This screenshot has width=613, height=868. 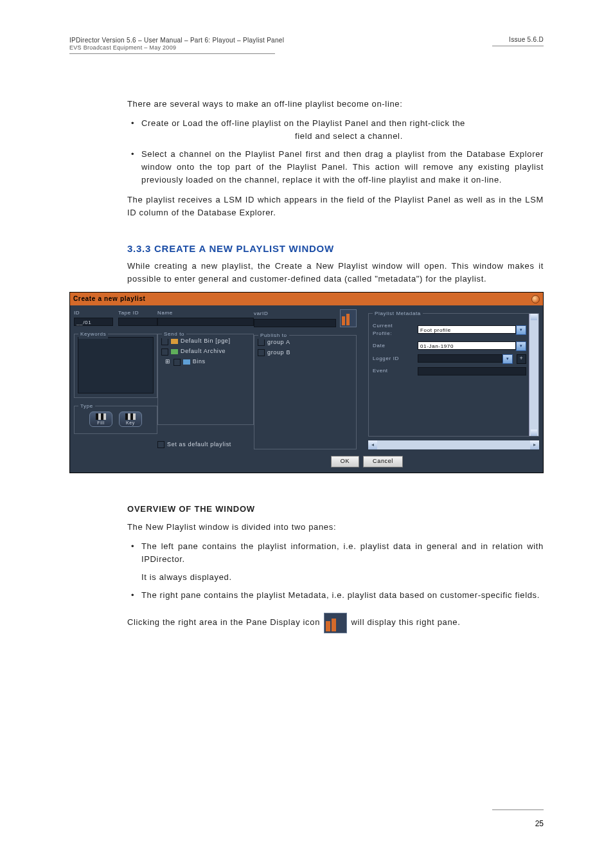 What do you see at coordinates (540, 824) in the screenshot?
I see `page-number: 25` at bounding box center [540, 824].